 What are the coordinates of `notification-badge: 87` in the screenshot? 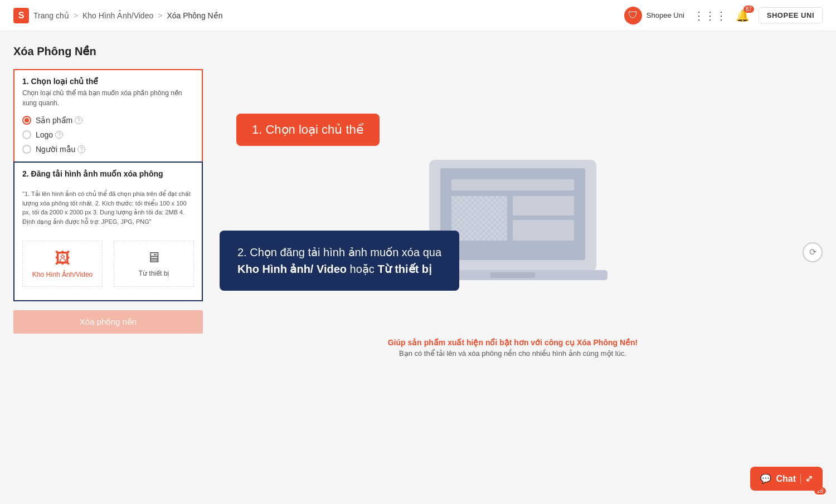 It's located at (749, 9).